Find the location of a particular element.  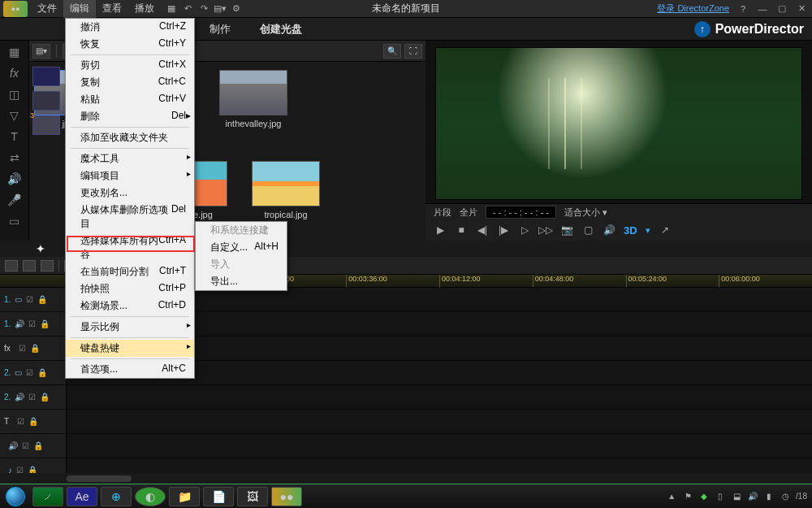

taskbar-app-6: 📄 is located at coordinates (218, 497).